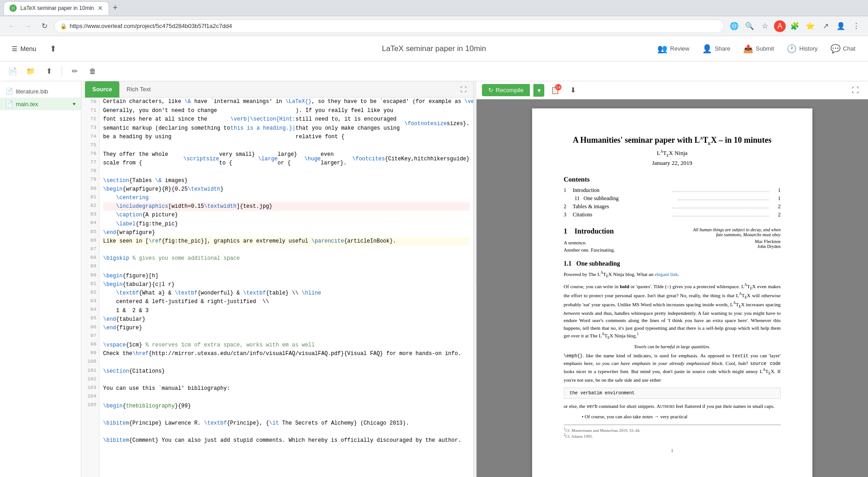  Describe the element at coordinates (765, 26) in the screenshot. I see `bookmark-btn: ☆` at that location.